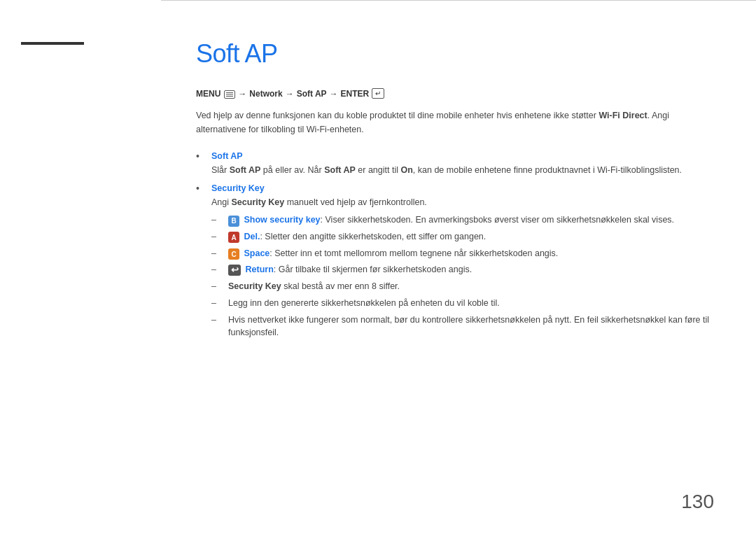 The height and width of the screenshot is (534, 756). What do you see at coordinates (463, 327) in the screenshot?
I see `sub-item-check: – Hvis nettverket ikke fungerer som norm…` at bounding box center [463, 327].